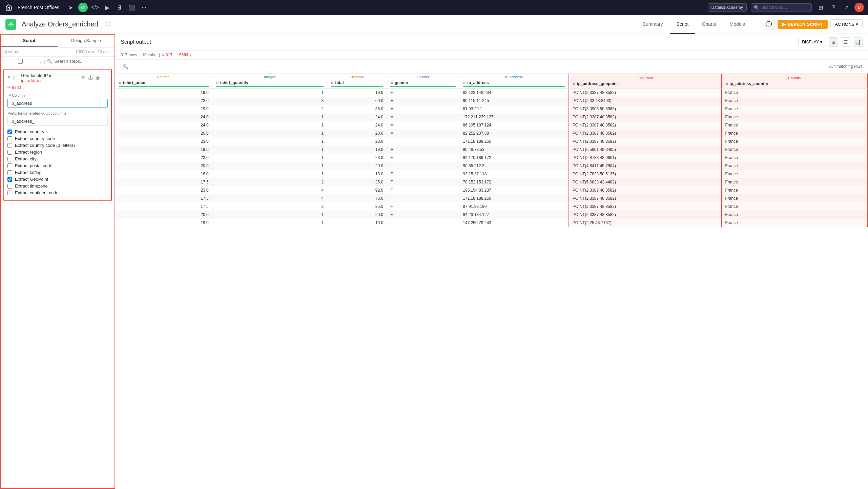 The width and height of the screenshot is (868, 489). I want to click on filter-search-button: 🔍, so click(125, 66).